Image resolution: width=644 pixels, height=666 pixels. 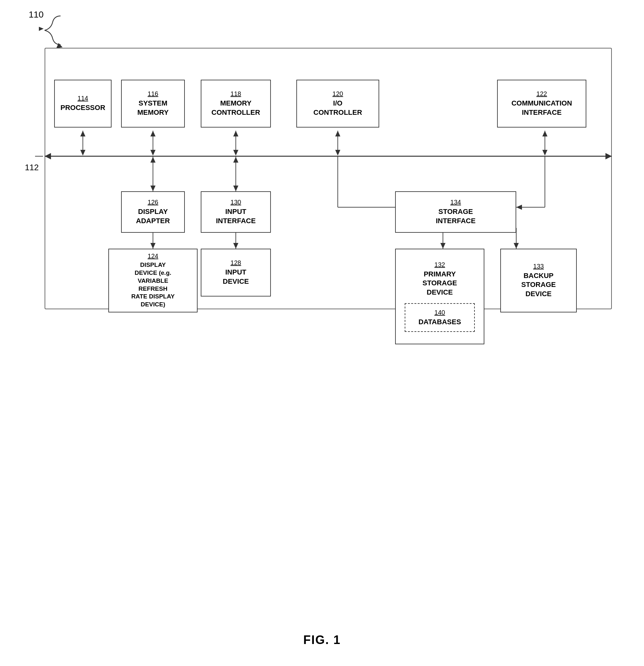 I want to click on box-116-system-memory: 116 SYSTEMMEMORY, so click(x=153, y=104).